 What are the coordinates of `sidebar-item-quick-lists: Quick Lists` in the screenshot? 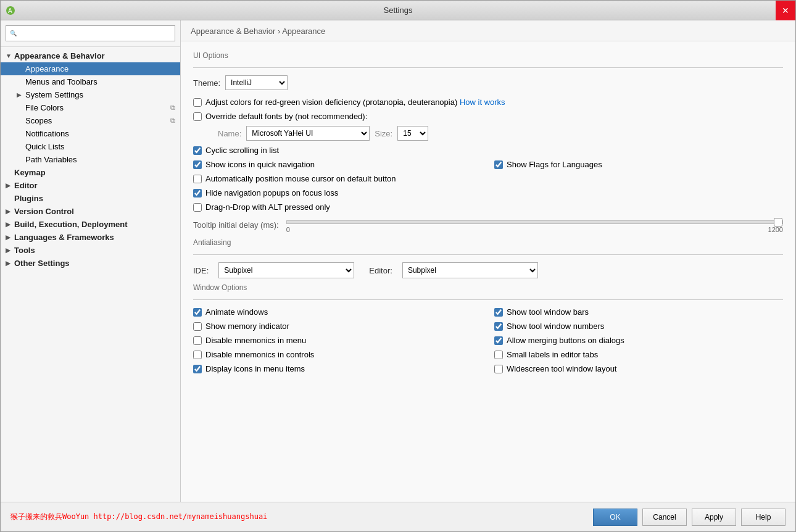 It's located at (90, 147).